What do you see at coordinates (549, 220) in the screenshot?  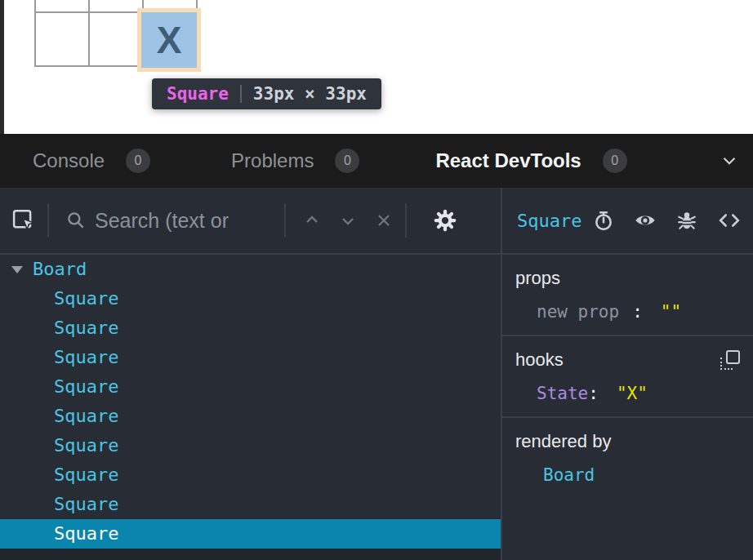 I see `selected-component-name: Square` at bounding box center [549, 220].